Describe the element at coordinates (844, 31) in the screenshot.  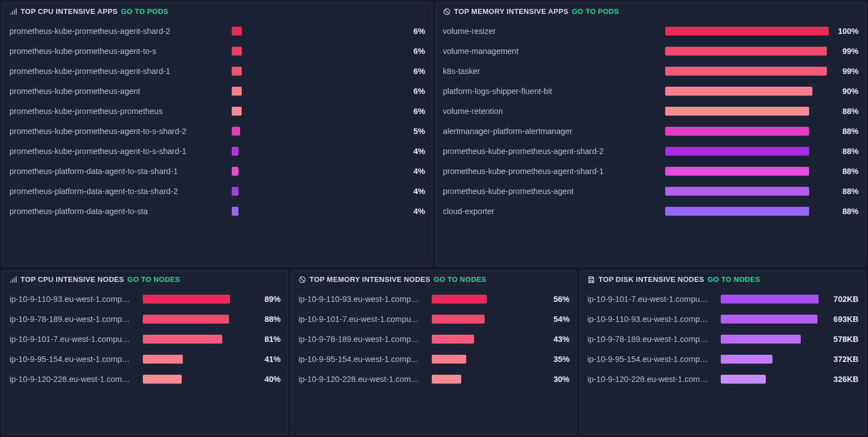
I see `item-value: 100%` at that location.